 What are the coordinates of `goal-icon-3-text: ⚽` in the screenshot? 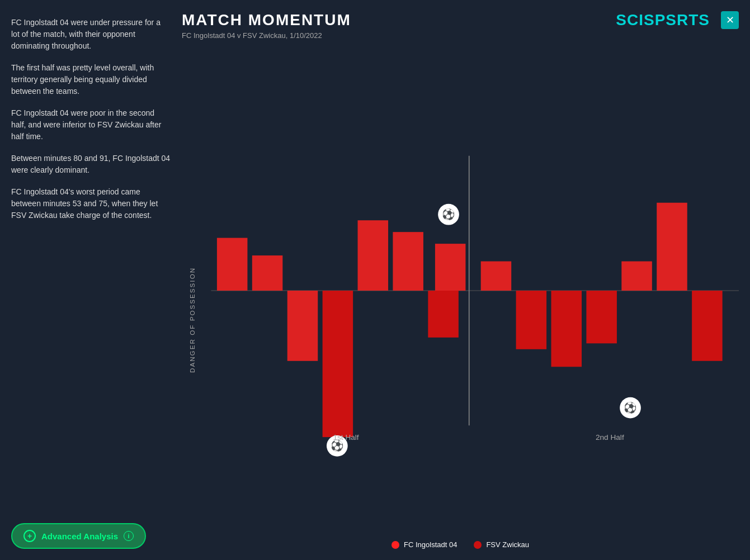 It's located at (630, 408).